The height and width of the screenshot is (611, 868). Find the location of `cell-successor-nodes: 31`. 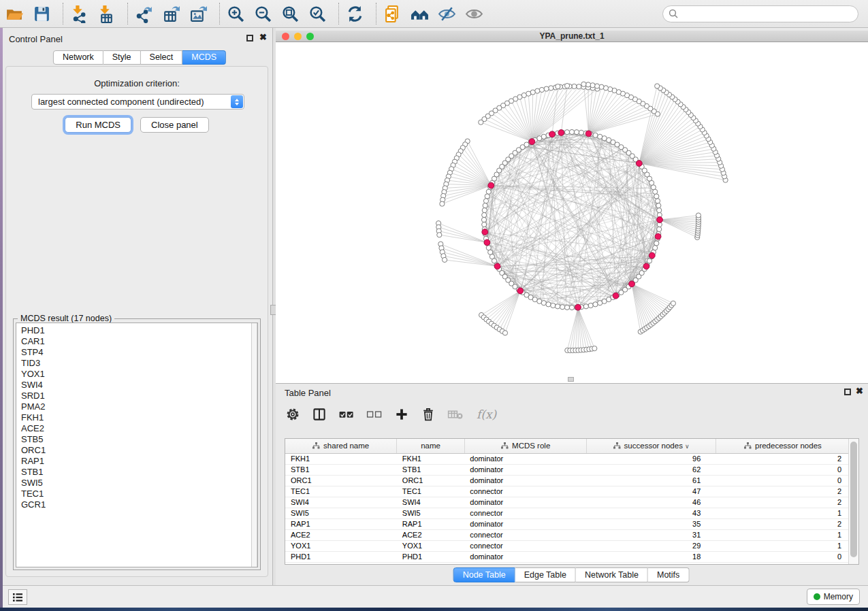

cell-successor-nodes: 31 is located at coordinates (651, 535).